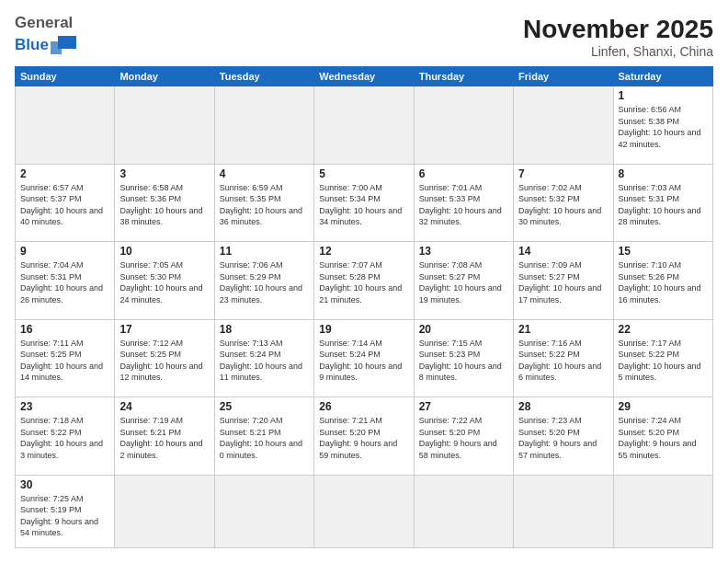 The image size is (728, 563). Describe the element at coordinates (364, 359) in the screenshot. I see `table-row: 19 Sunrise: 7:14 AMSunset: 5:24 PMDaylig…` at that location.